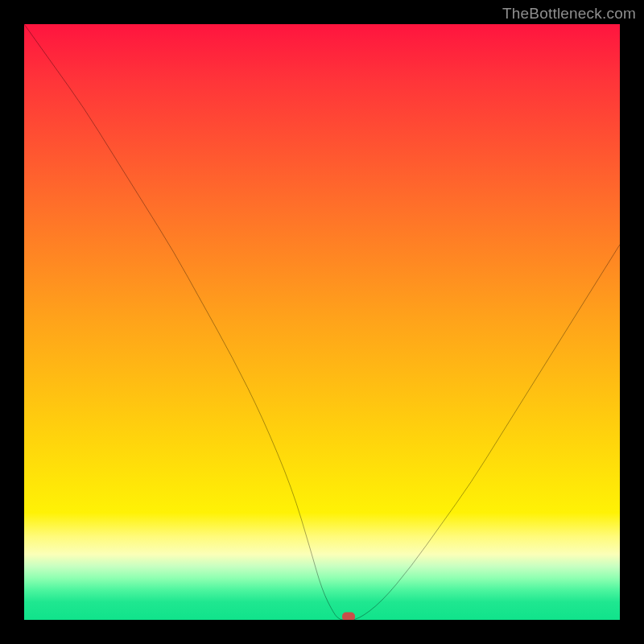 The width and height of the screenshot is (644, 644). I want to click on optimal-point-marker, so click(349, 617).